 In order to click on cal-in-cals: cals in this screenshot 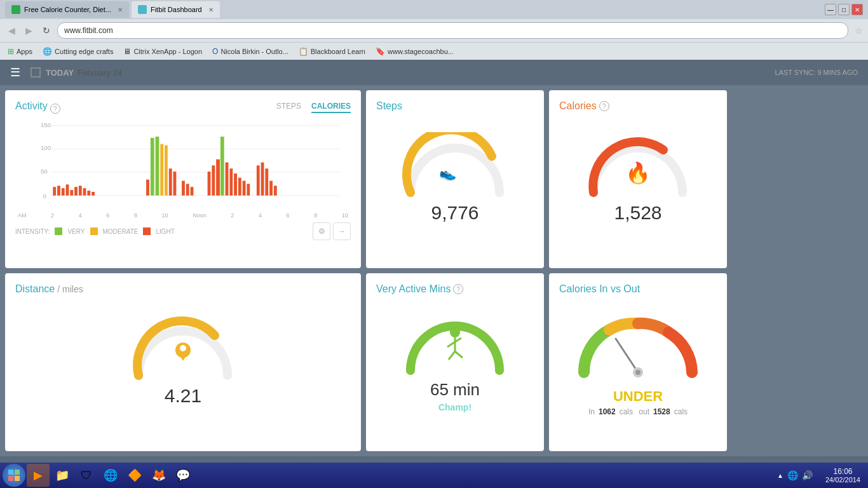, I will do `click(627, 412)`.